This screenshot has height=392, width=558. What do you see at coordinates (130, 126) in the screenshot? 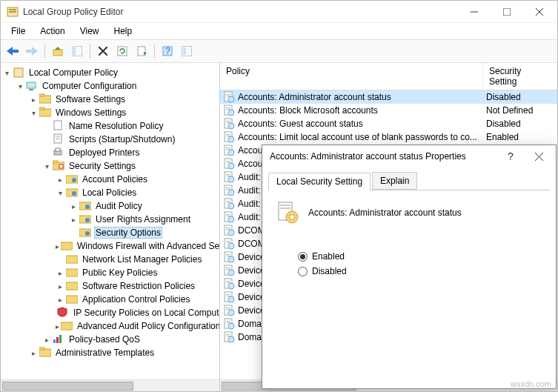
I see `tree-name-resolution: Name Resolution Policy` at bounding box center [130, 126].